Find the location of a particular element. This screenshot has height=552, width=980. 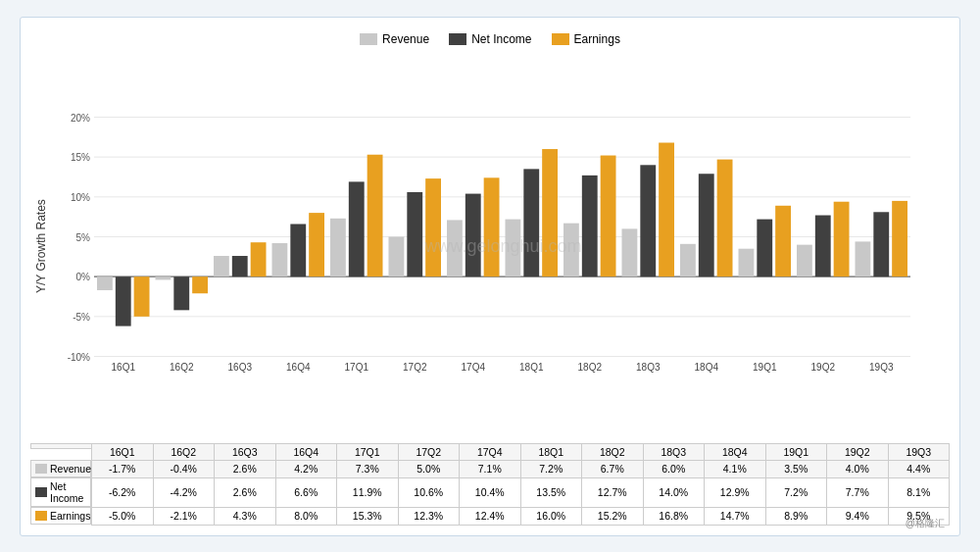

quarter-header: 19Q1 is located at coordinates (796, 451).